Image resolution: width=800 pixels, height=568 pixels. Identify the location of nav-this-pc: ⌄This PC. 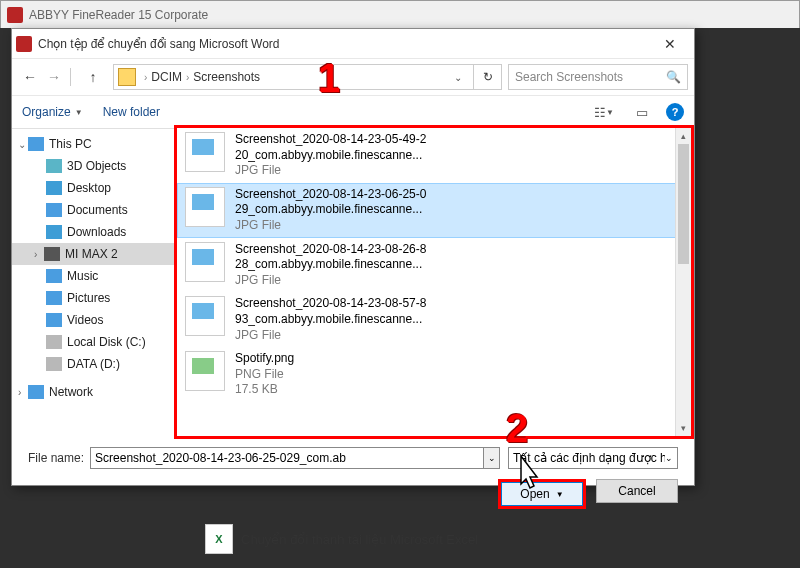
(93, 144).